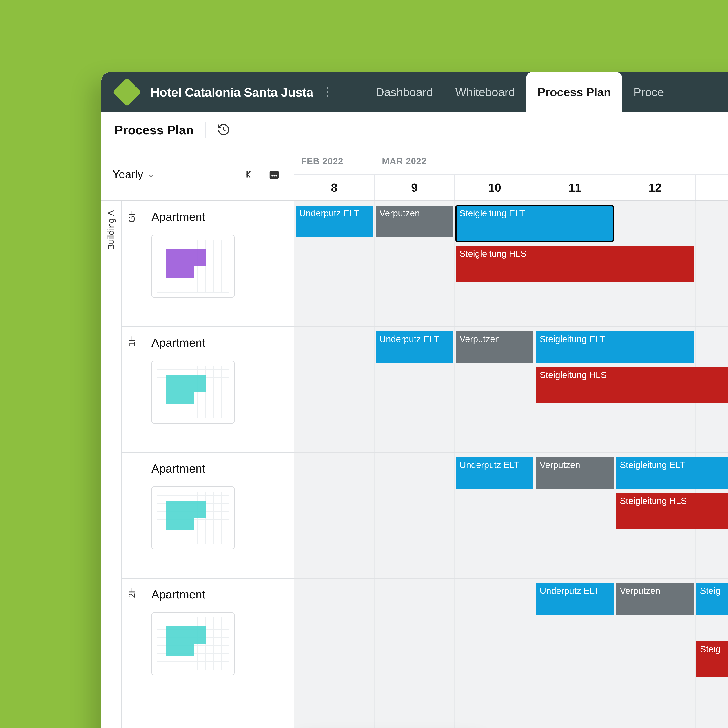 This screenshot has height=728, width=728. What do you see at coordinates (251, 174) in the screenshot?
I see `jump-to-start-icon` at bounding box center [251, 174].